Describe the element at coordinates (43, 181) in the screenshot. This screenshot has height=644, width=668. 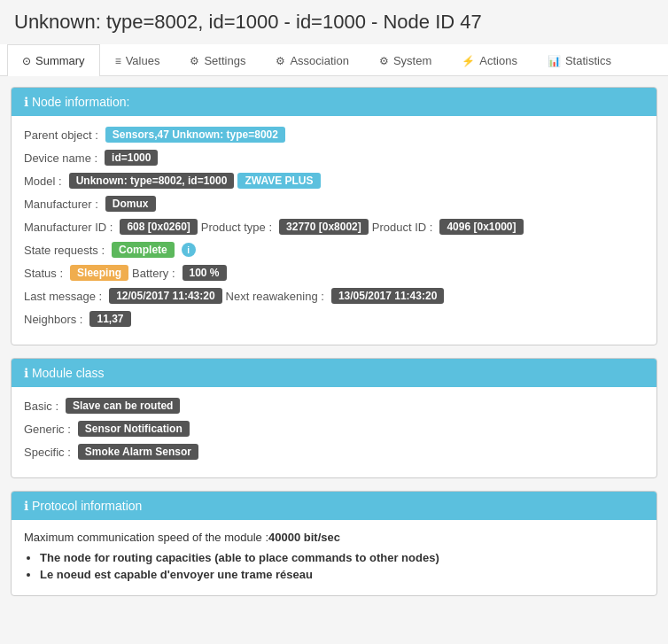
I see `model-label: Model :` at that location.